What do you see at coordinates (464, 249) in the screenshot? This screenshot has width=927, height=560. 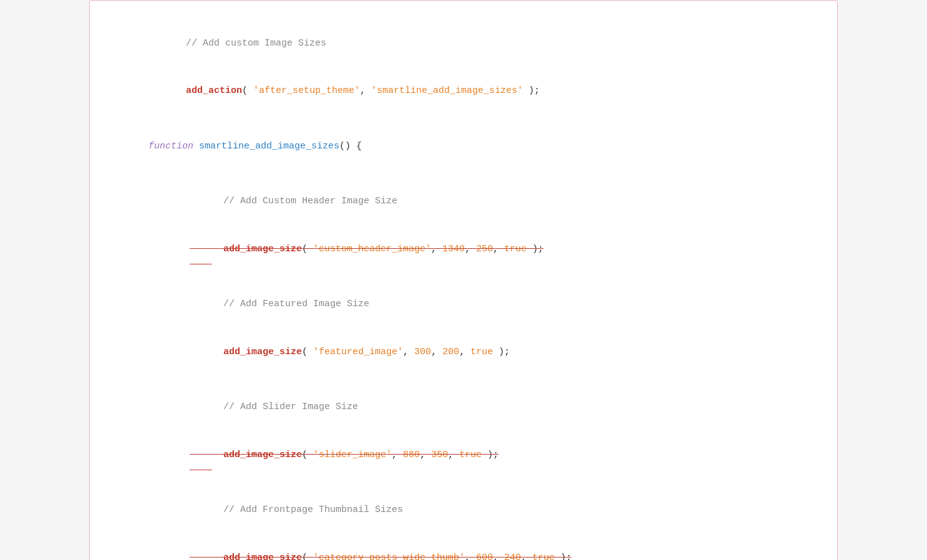 I see `add-image-size-header: add_image_size( 'custom_header_image', 1…` at bounding box center [464, 249].